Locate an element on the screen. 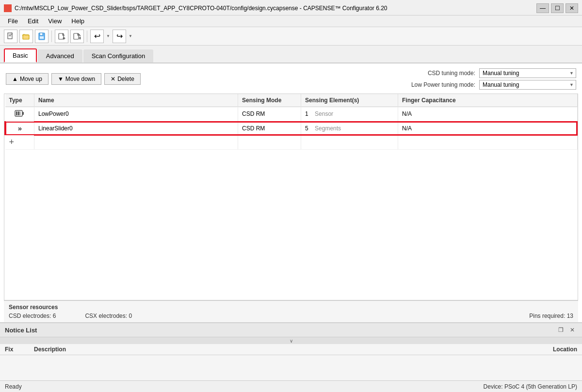 This screenshot has width=582, height=392. row-name: LinearSlider0 is located at coordinates (136, 128).